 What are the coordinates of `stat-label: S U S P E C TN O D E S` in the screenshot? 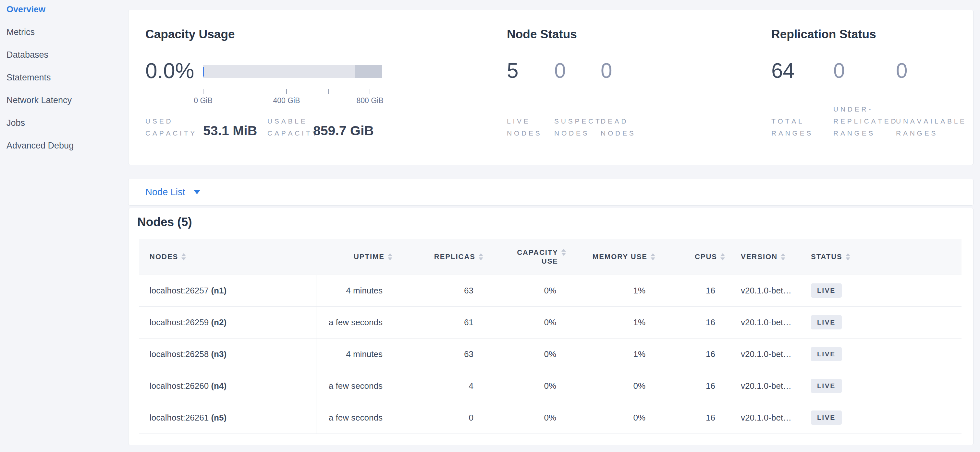 It's located at (578, 127).